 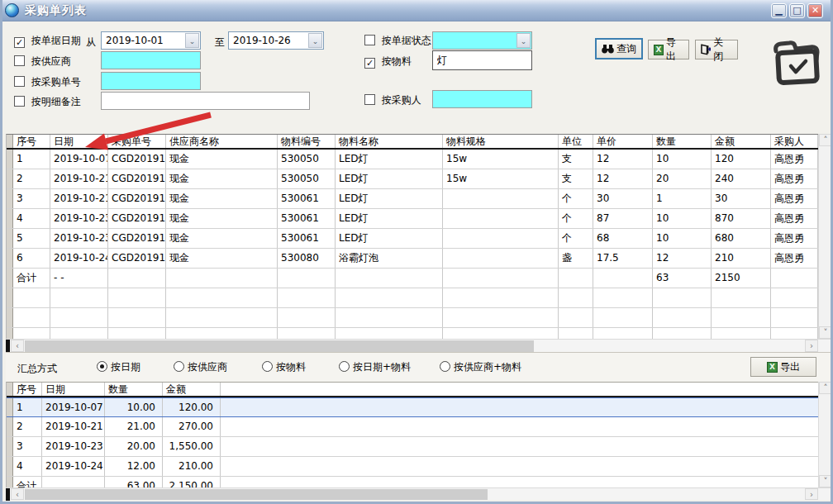 What do you see at coordinates (48, 102) in the screenshot?
I see `filter-by-remark: 按明细备注` at bounding box center [48, 102].